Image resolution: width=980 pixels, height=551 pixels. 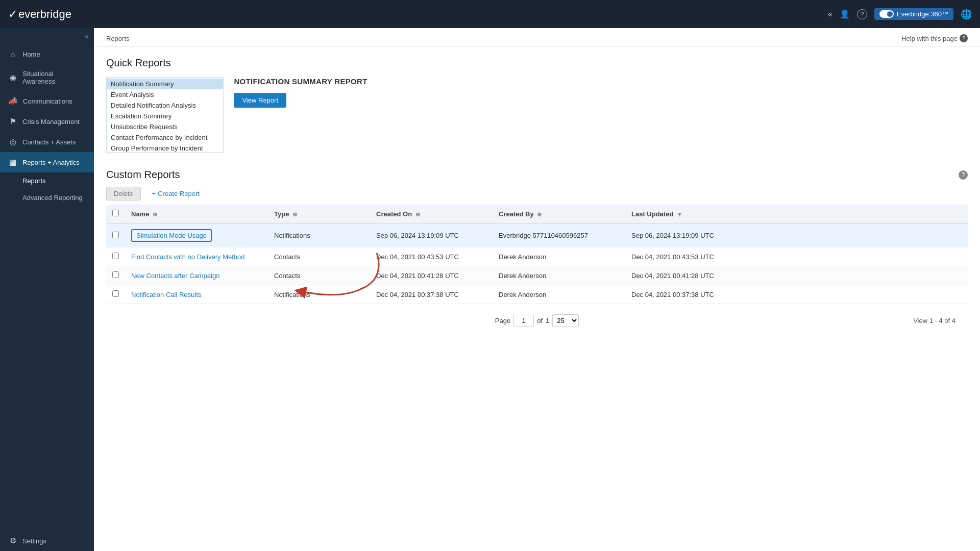 What do you see at coordinates (176, 194) in the screenshot?
I see `create-report-button: + Create Report` at bounding box center [176, 194].